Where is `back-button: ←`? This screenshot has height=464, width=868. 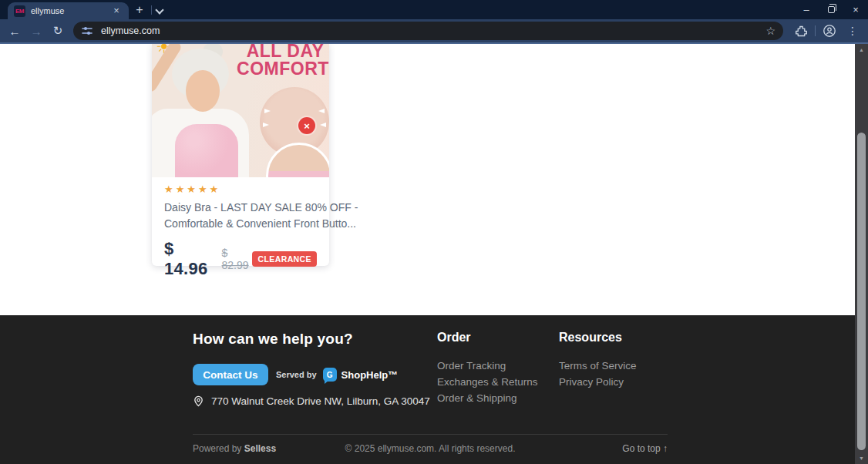
back-button: ← is located at coordinates (15, 31).